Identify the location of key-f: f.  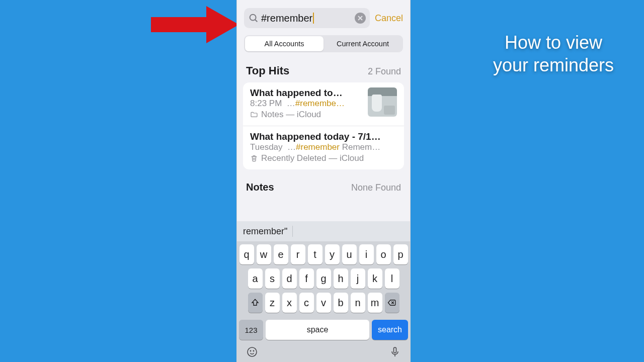
(307, 279).